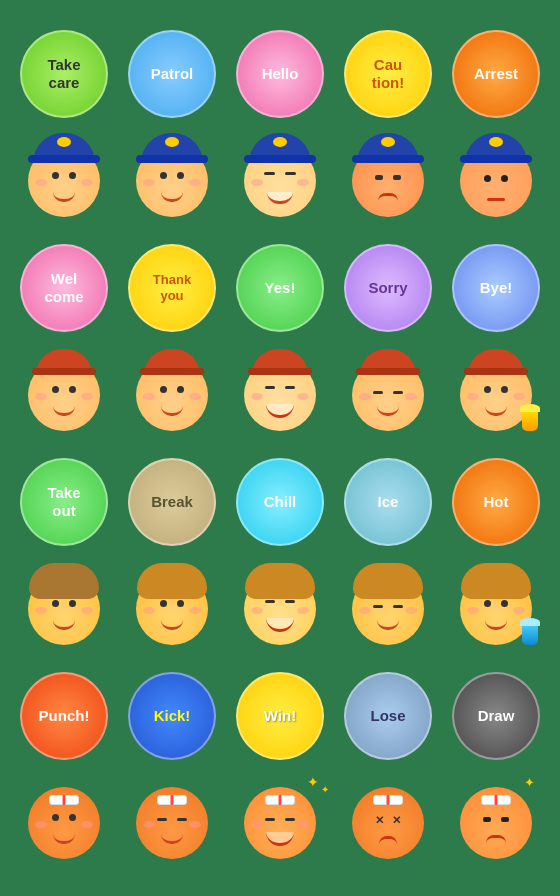 The image size is (560, 896). Describe the element at coordinates (172, 288) in the screenshot. I see `thankyou-bubble: Thankyou` at that location.